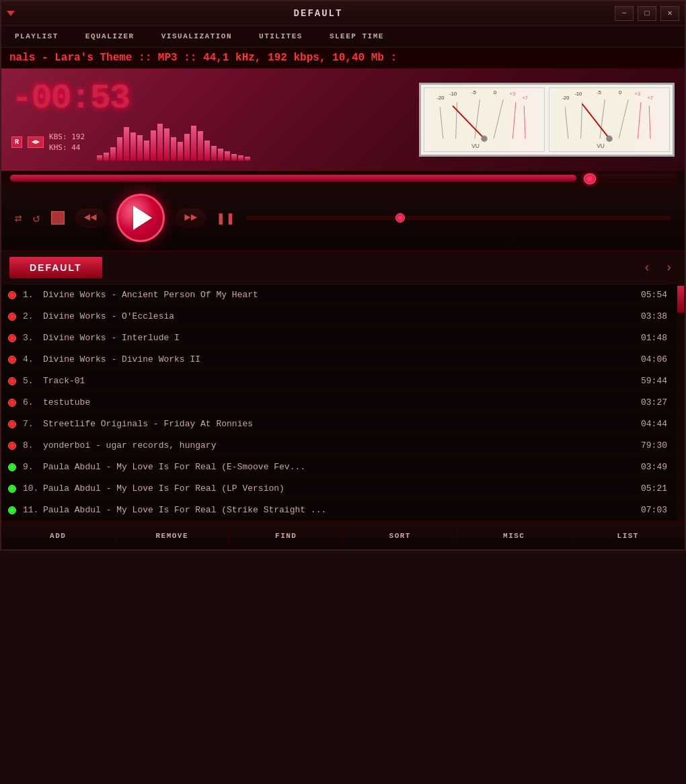  Describe the element at coordinates (654, 445) in the screenshot. I see `track-duration: 79:30` at that location.